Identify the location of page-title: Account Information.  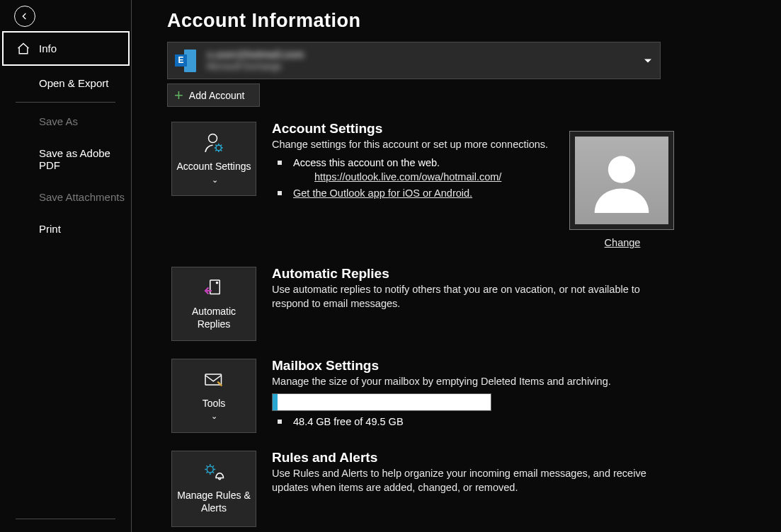
(474, 21).